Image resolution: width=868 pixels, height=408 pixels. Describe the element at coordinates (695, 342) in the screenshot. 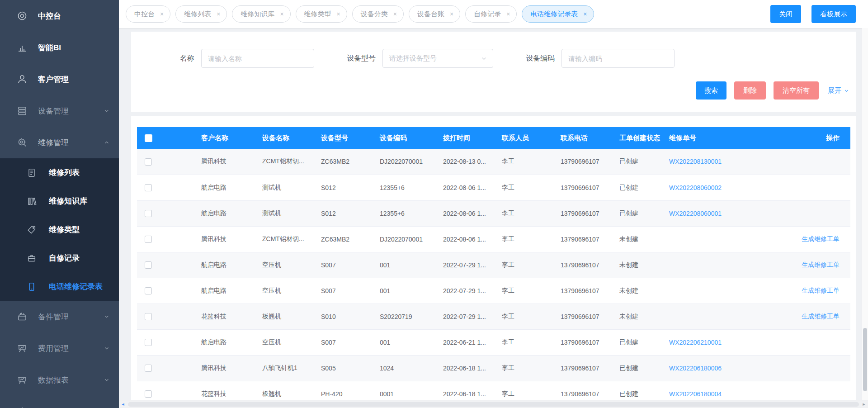

I see `work-order-link: WX202206210001` at that location.